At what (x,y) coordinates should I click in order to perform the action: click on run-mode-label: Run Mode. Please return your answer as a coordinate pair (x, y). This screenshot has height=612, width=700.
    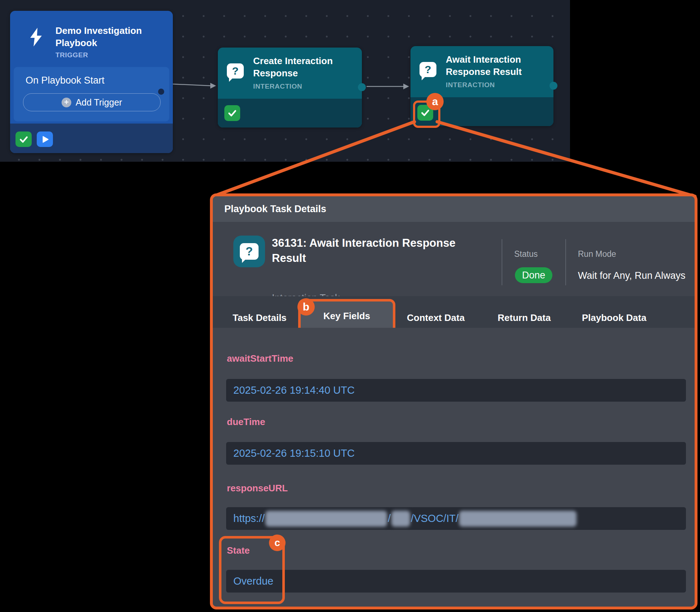
    Looking at the image, I should click on (597, 254).